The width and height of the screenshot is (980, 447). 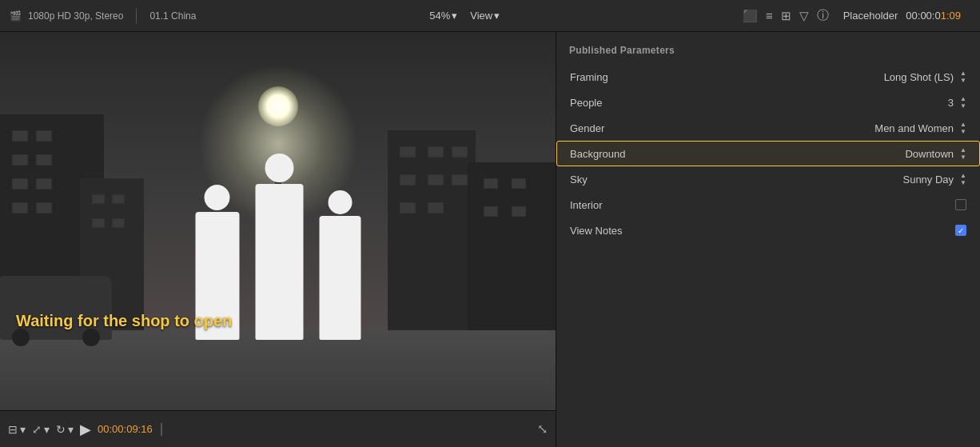 What do you see at coordinates (963, 81) in the screenshot?
I see `framing-down-arrow: ▼` at bounding box center [963, 81].